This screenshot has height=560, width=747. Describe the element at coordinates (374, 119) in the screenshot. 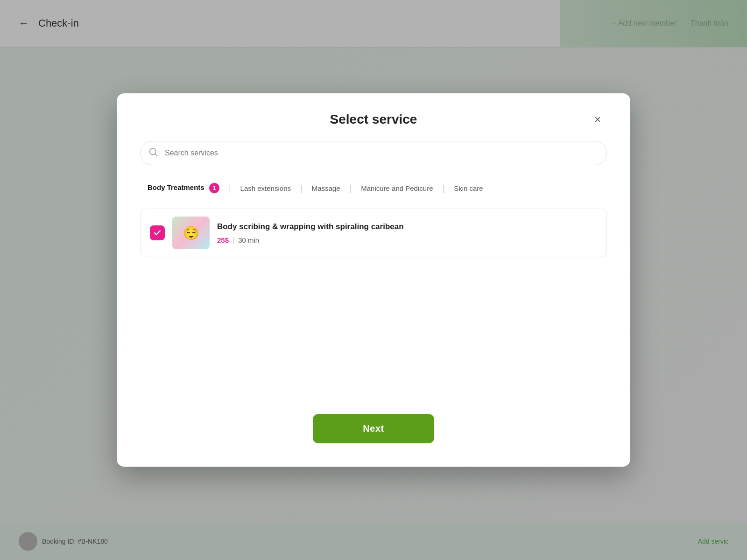

I see `modal-header: Select service ×` at that location.